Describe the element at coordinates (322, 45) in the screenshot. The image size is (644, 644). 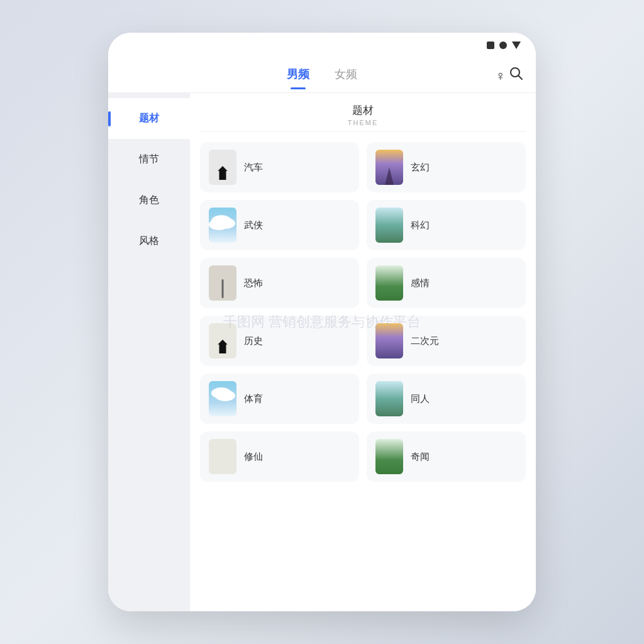
I see `status-bar` at that location.